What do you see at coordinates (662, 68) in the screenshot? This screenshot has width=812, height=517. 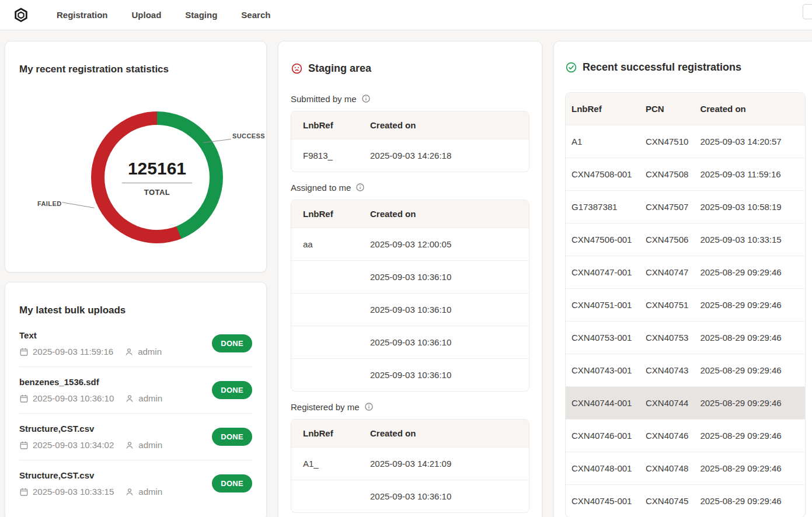 I see `registrations-card-title: Recent successful registrations` at bounding box center [662, 68].